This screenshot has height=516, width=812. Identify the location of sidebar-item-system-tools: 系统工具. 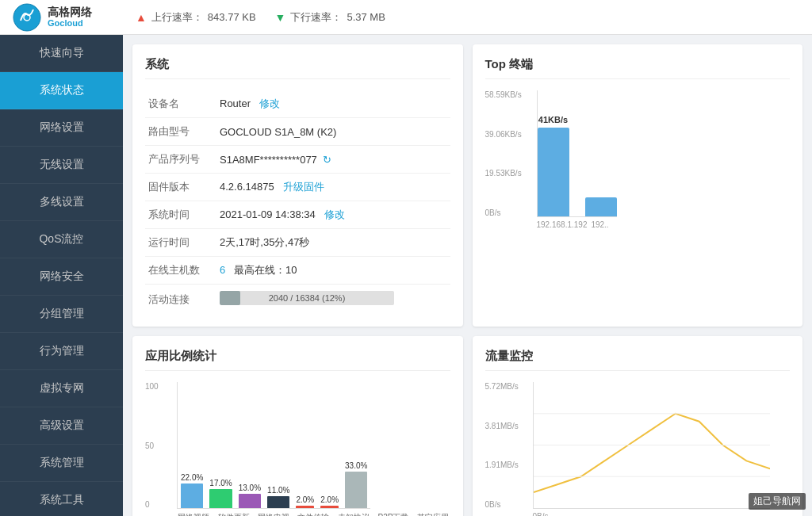
(62, 499).